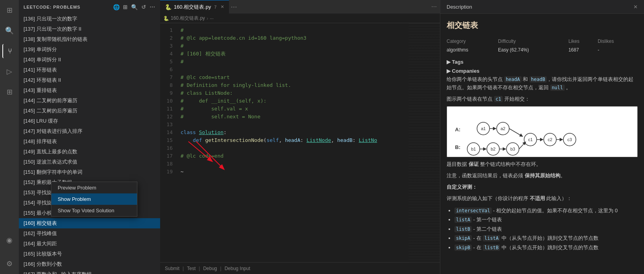 This screenshot has width=644, height=274. Describe the element at coordinates (424, 143) in the screenshot. I see `minimap-content` at that location.